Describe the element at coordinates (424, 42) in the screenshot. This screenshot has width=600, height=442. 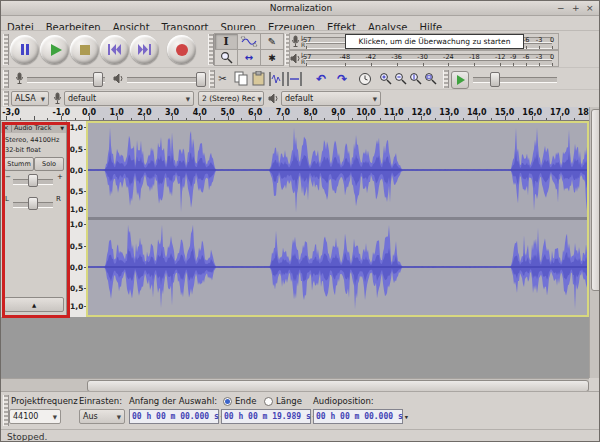
I see `record-meter: L R Klicken, um die Überwachung zu start…` at that location.